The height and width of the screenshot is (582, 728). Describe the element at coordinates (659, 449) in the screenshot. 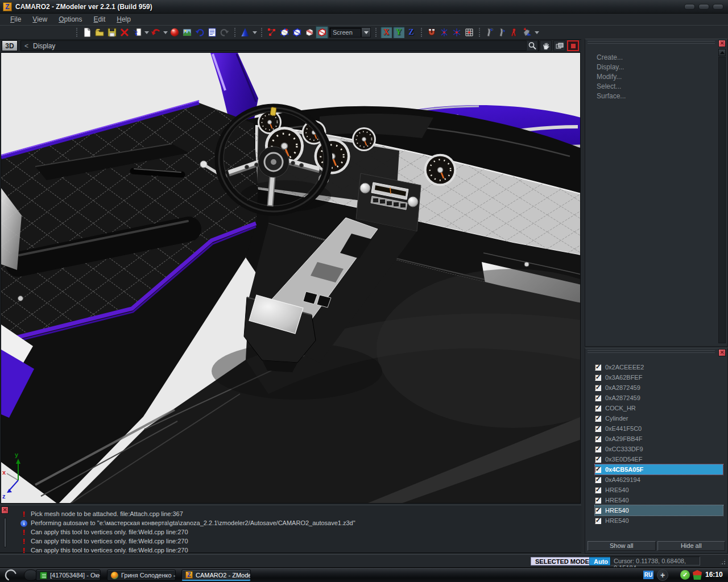

I see `object-list-item: 0xCC333DF9` at that location.